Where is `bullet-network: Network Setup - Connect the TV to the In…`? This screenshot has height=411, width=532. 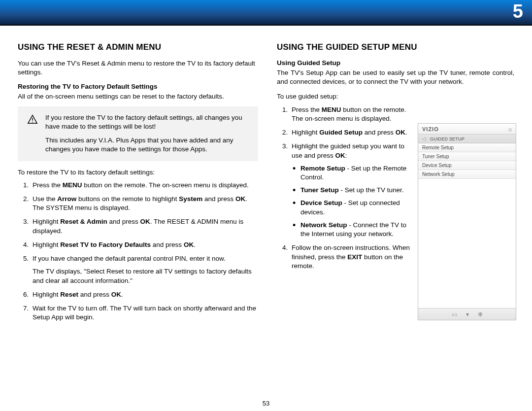
bullet-network: Network Setup - Connect the TV to the In… is located at coordinates (353, 230).